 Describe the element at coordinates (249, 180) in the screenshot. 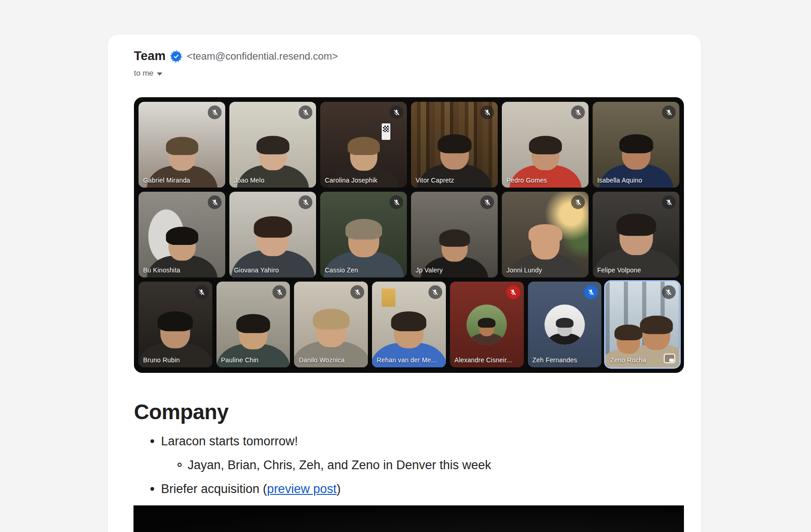

I see `participant-name: Joao Melo` at that location.